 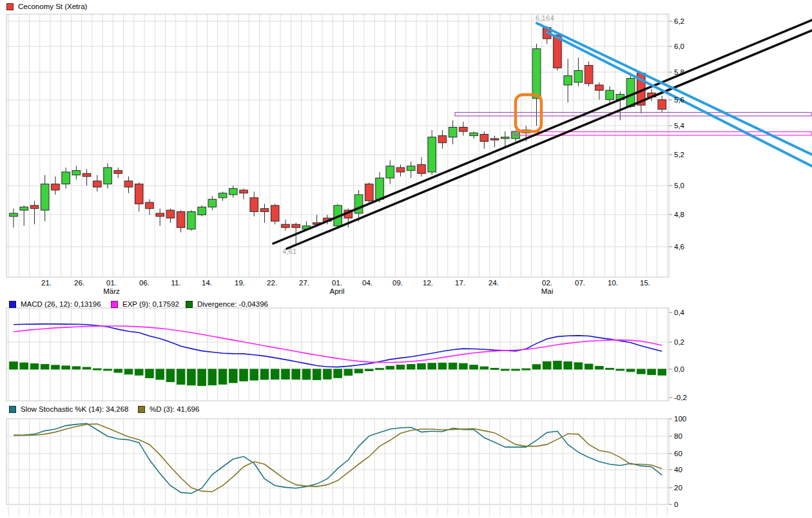 I want to click on axis-label: 04., so click(x=367, y=283).